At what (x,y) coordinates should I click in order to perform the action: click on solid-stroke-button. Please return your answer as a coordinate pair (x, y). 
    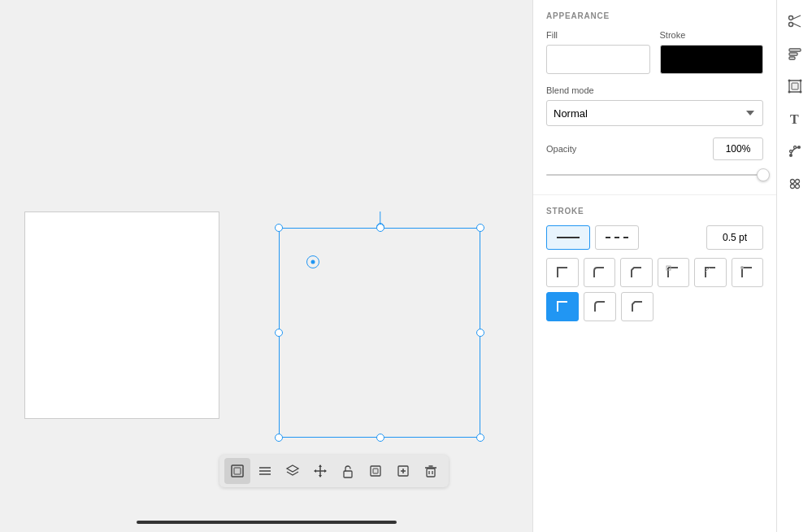
    Looking at the image, I should click on (568, 238).